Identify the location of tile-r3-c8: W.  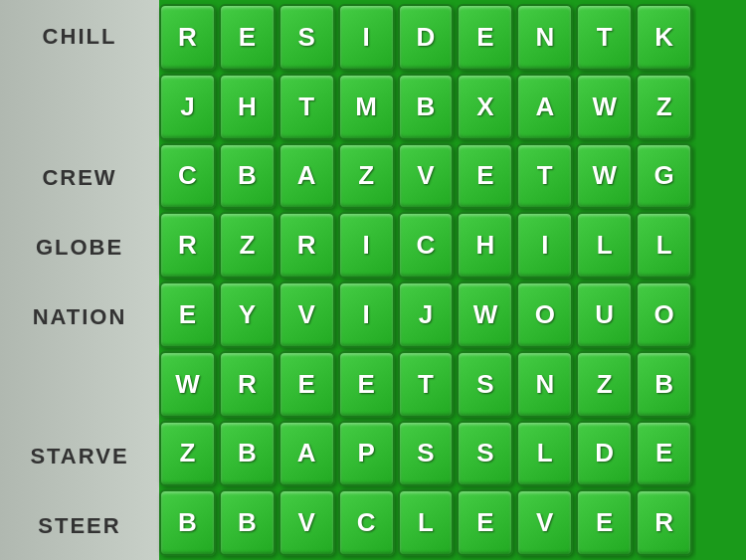
(605, 177).